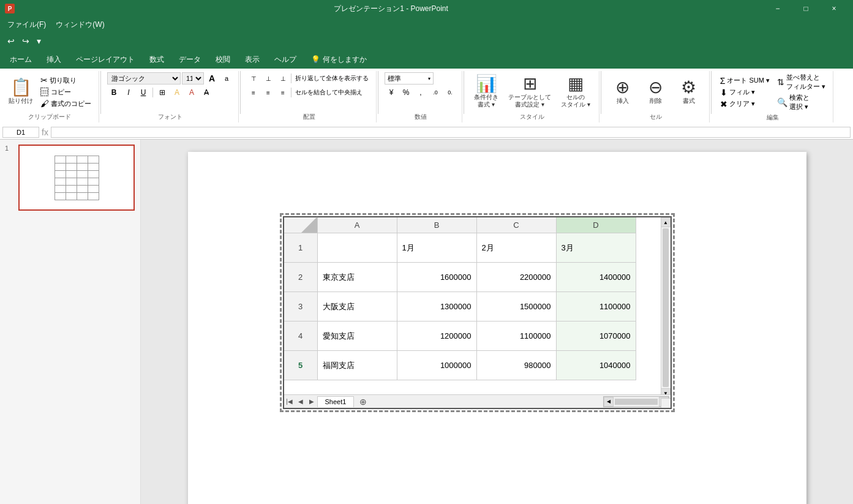 Image resolution: width=853 pixels, height=504 pixels. What do you see at coordinates (358, 307) in the screenshot?
I see `cell-a3: 大阪支店` at bounding box center [358, 307].